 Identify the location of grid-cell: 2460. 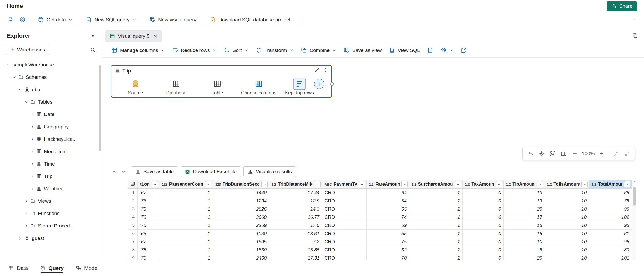
(241, 257).